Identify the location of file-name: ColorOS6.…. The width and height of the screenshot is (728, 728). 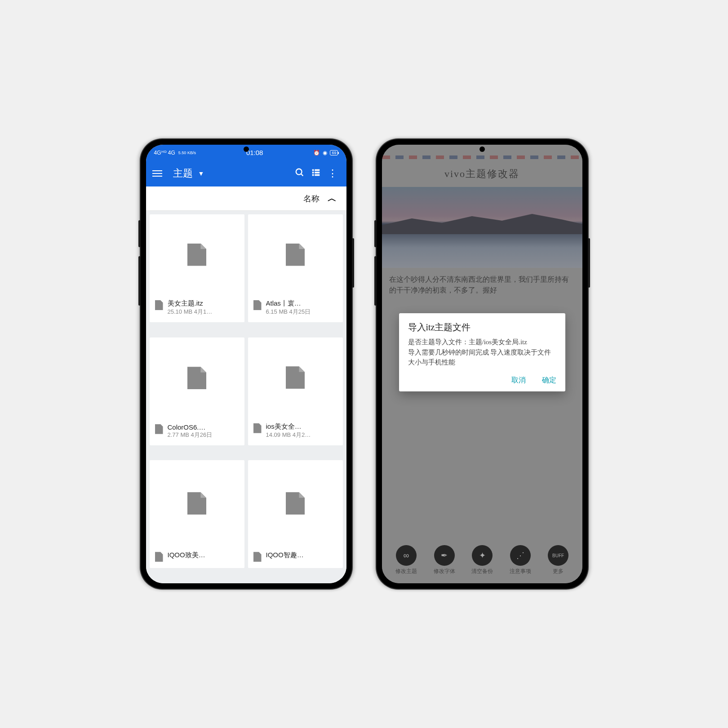
(203, 427).